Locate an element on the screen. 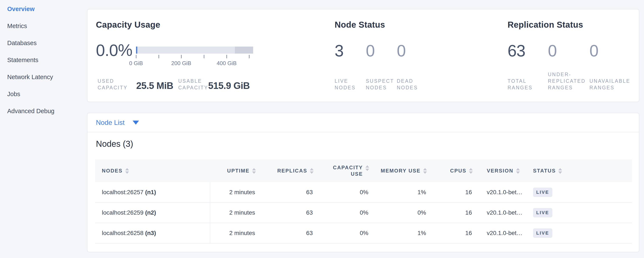 The height and width of the screenshot is (258, 644). sidebar-item-overview: Overview is located at coordinates (46, 9).